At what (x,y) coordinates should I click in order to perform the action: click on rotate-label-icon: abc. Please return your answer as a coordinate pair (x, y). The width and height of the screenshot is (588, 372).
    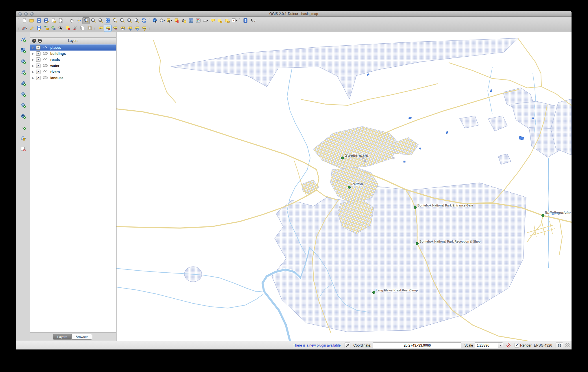
    Looking at the image, I should click on (136, 28).